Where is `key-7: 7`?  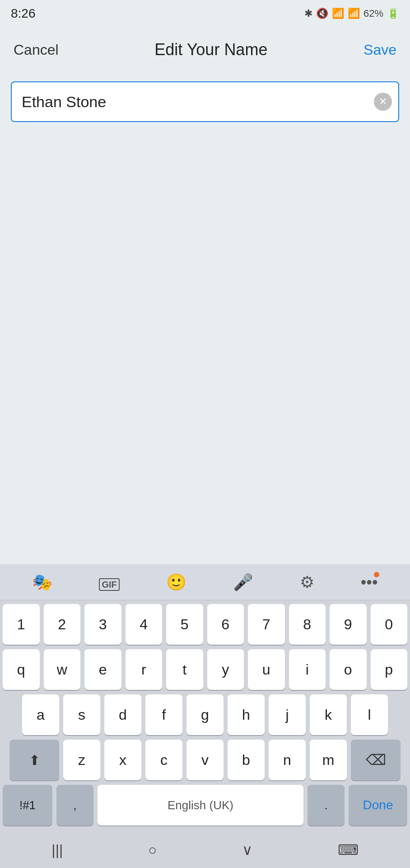
key-7: 7 is located at coordinates (266, 624).